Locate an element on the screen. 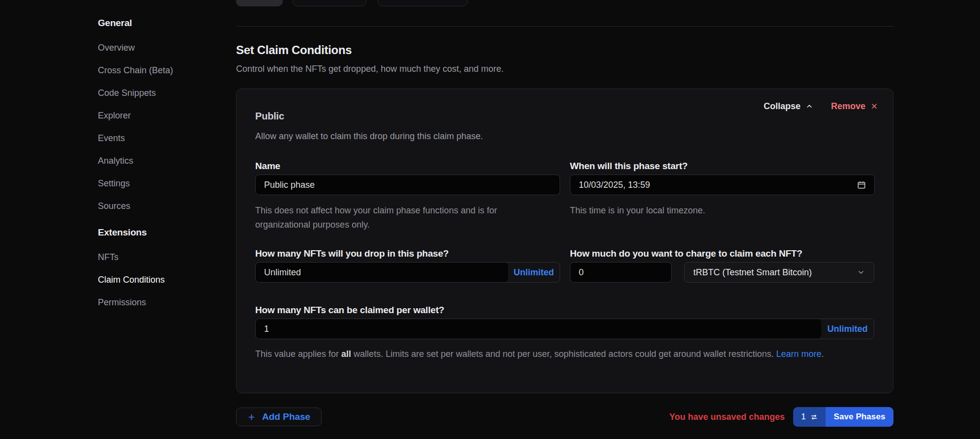  sidebar-item-analytics: Analytics is located at coordinates (172, 161).